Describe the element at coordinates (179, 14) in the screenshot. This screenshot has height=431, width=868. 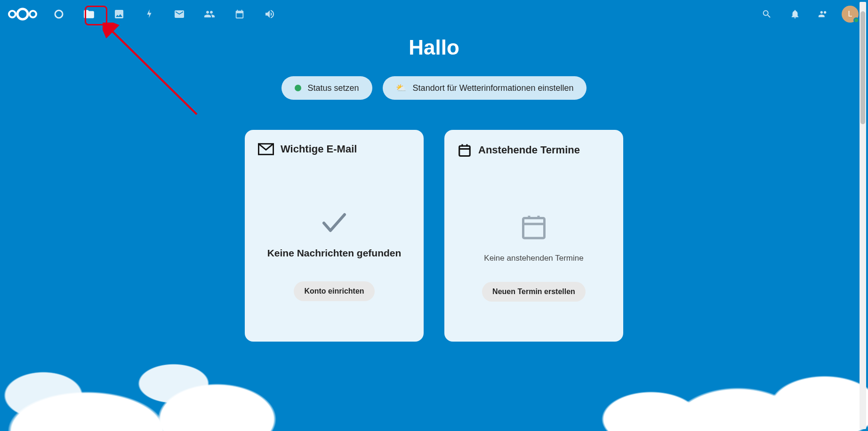
I see `mail-icon` at that location.